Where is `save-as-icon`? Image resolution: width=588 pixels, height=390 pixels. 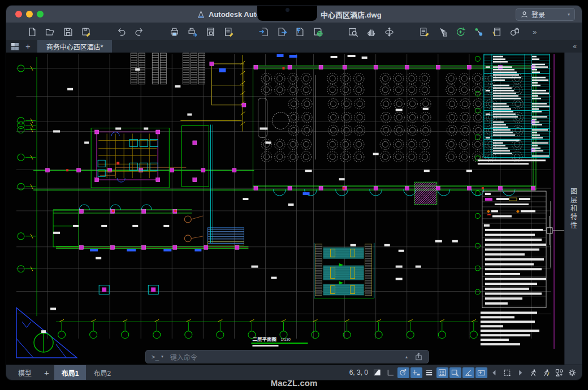 save-as-icon is located at coordinates (86, 32).